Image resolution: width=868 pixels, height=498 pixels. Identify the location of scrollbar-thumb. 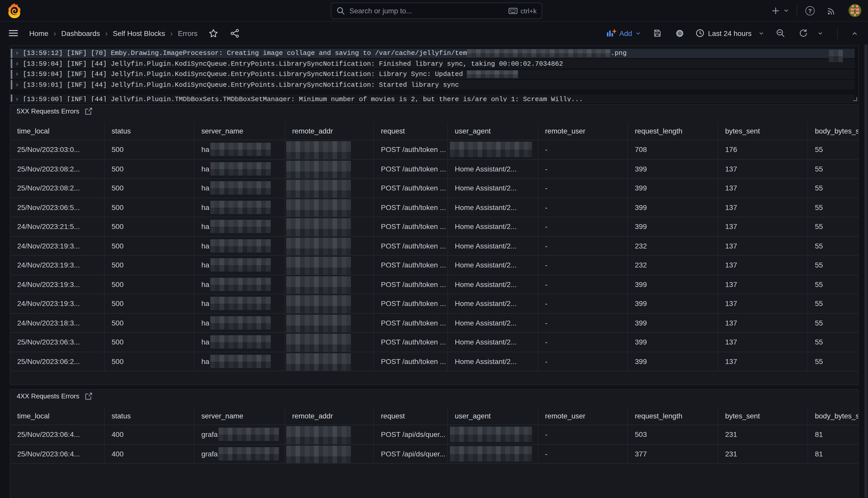
(866, 271).